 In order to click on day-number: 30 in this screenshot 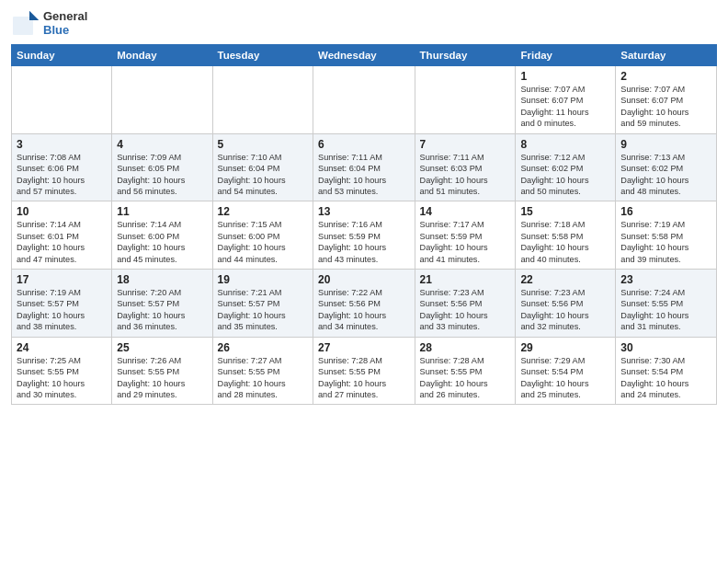, I will do `click(665, 348)`.